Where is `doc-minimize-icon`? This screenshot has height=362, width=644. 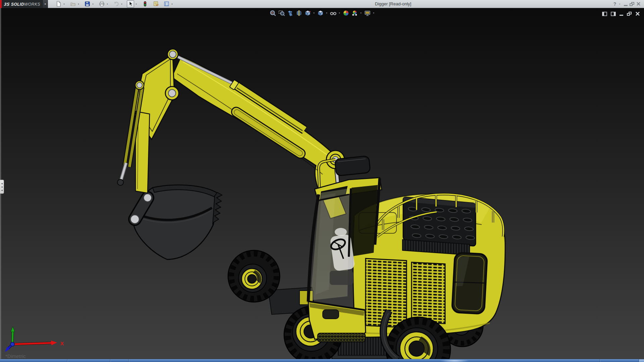 doc-minimize-icon is located at coordinates (621, 15).